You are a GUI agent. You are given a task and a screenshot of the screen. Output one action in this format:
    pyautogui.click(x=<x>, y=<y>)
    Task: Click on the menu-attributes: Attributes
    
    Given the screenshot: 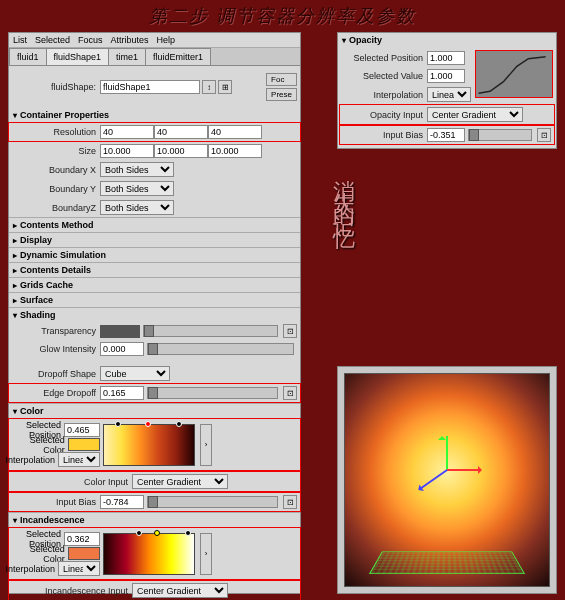 What is the action you would take?
    pyautogui.click(x=130, y=40)
    